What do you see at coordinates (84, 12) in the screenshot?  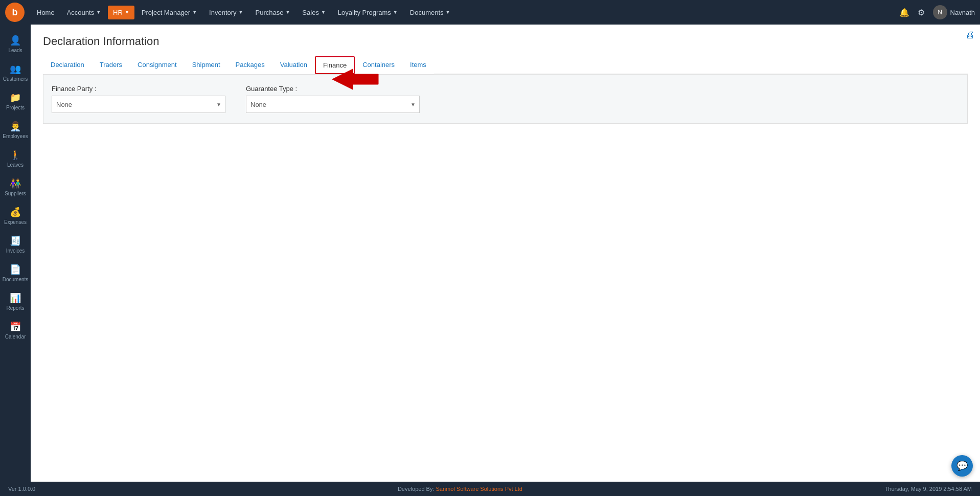 I see `nav-accounts: Accounts ▼` at bounding box center [84, 12].